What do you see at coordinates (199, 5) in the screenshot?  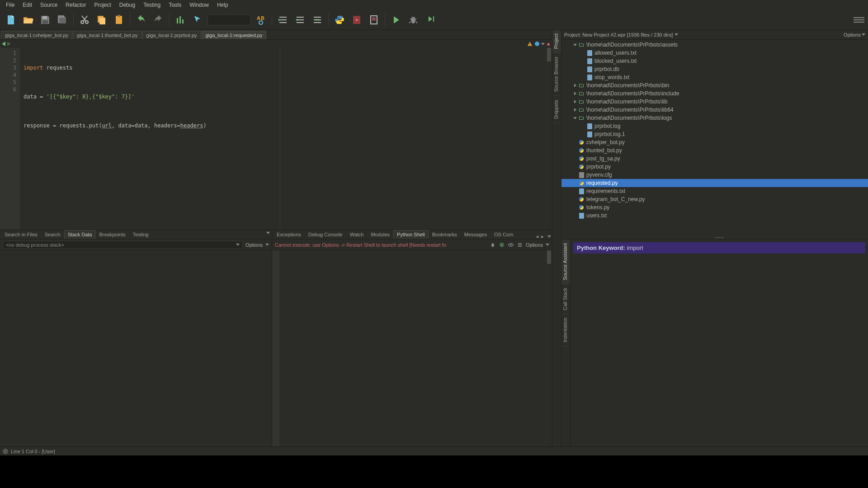 I see `menu-window: Window` at bounding box center [199, 5].